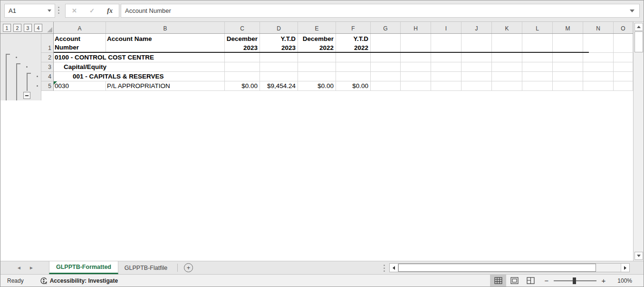 This screenshot has height=287, width=644. Describe the element at coordinates (498, 281) in the screenshot. I see `normal-view-button` at that location.